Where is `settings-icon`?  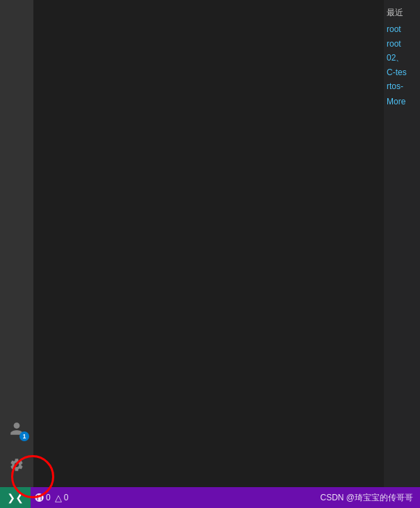
settings-icon is located at coordinates (17, 465).